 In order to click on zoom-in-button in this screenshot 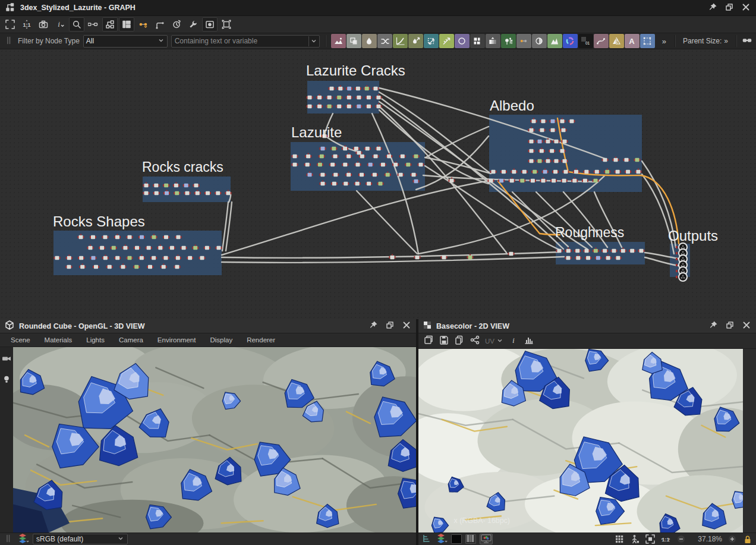, I will do `click(732, 539)`.